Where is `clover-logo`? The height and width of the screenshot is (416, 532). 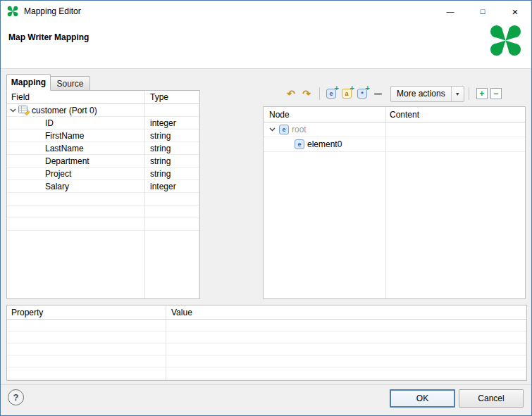 clover-logo is located at coordinates (506, 41).